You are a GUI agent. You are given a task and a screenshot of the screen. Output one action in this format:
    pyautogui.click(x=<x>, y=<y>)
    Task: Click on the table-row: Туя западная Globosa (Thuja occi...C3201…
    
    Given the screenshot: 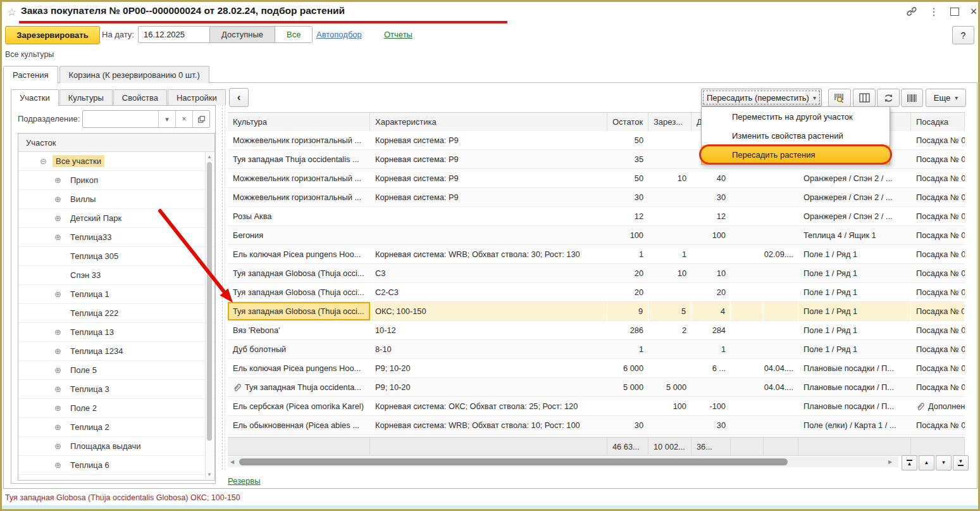 What is the action you would take?
    pyautogui.click(x=596, y=274)
    